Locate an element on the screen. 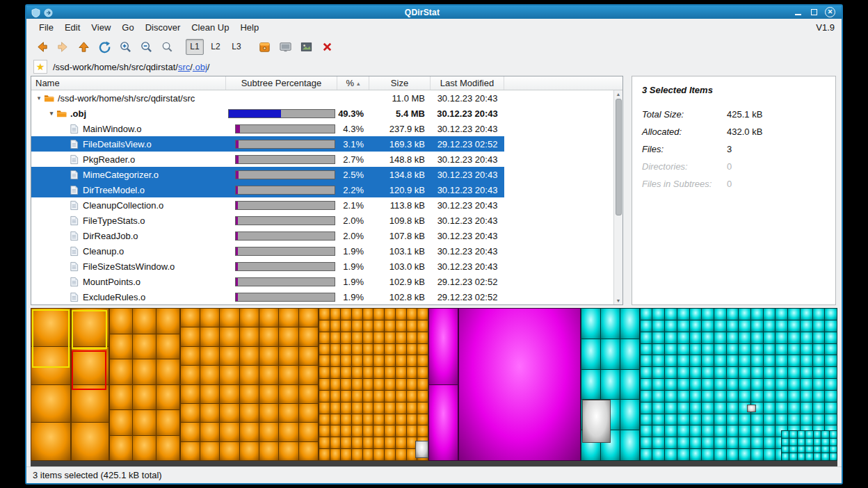  table-row: ExcludeRules.o1.9%102.8 kB29.12.23 02:52 is located at coordinates (268, 297).